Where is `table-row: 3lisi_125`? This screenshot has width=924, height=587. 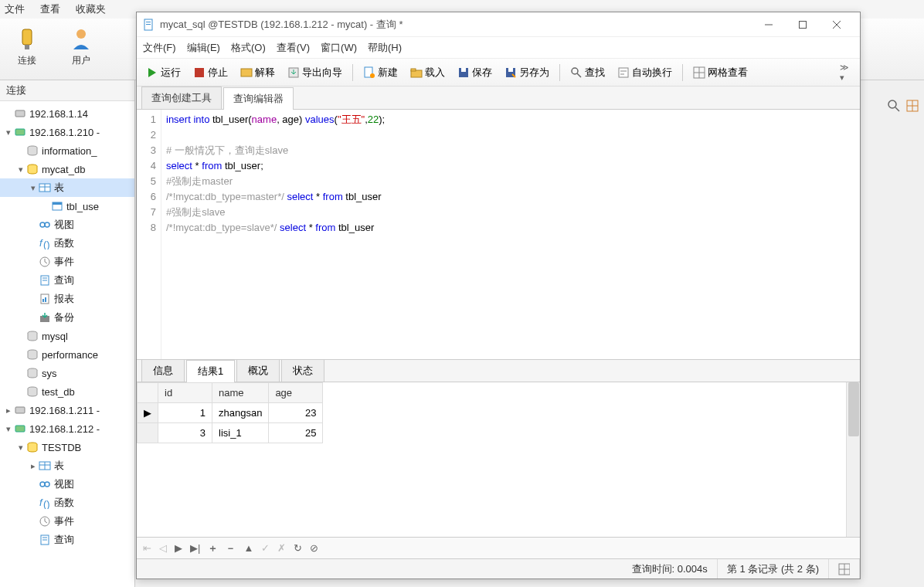 table-row: 3lisi_125 is located at coordinates (230, 433).